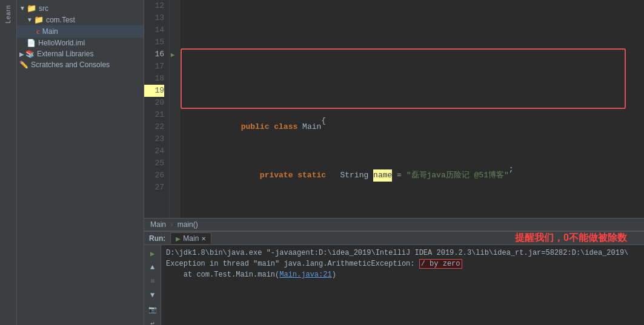 Image resolution: width=644 pixels, height=325 pixels. What do you see at coordinates (80, 8) in the screenshot?
I see `sidebar-item-src: 📁 src` at bounding box center [80, 8].